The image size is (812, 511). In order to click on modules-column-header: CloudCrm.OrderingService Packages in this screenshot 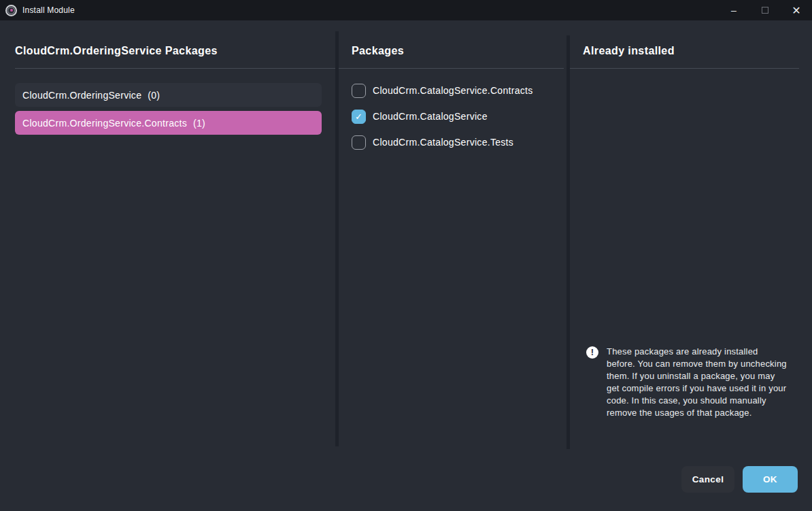, I will do `click(116, 51)`.